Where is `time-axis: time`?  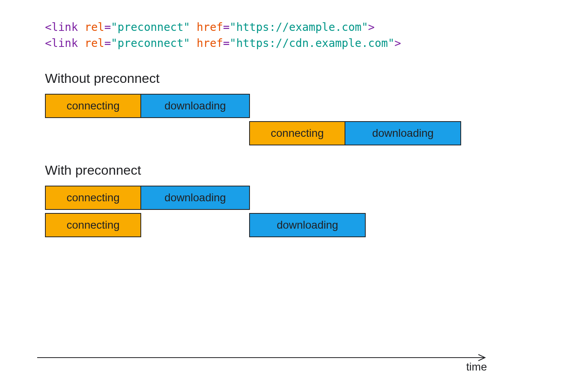 time-axis: time is located at coordinates (264, 359).